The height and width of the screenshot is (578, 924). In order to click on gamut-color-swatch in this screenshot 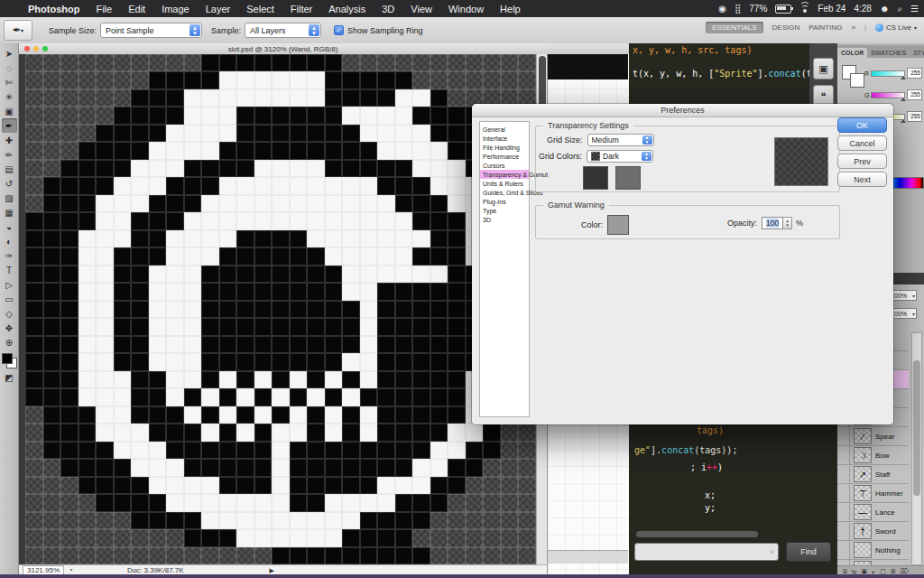, I will do `click(618, 225)`.